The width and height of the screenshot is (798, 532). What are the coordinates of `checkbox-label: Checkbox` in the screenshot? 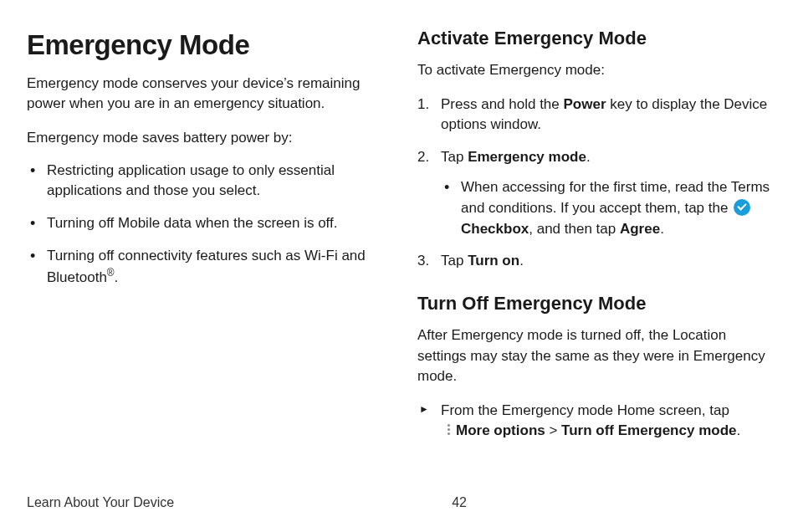 It's located at (495, 229).